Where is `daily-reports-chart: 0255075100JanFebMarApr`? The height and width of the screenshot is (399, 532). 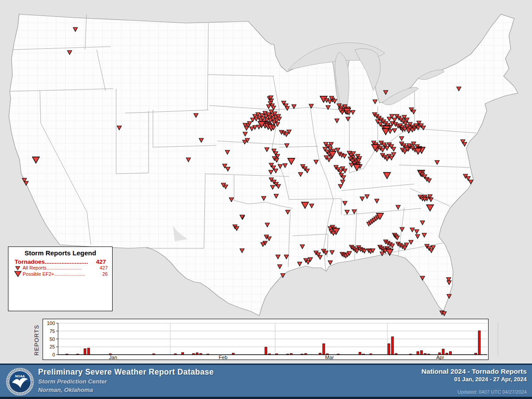
daily-reports-chart: 0255075100JanFebMarApr is located at coordinates (266, 340).